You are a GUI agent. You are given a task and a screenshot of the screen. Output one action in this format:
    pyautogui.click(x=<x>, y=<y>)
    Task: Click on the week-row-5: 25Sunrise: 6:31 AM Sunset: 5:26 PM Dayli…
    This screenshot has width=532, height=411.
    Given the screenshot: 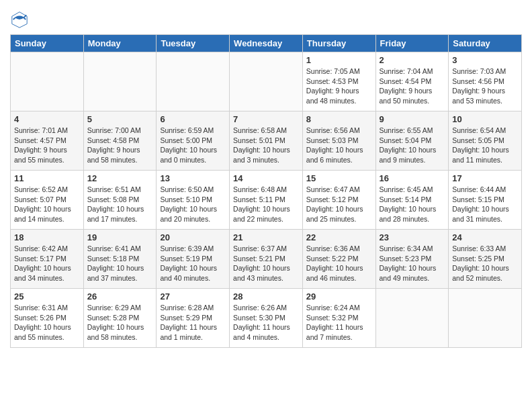 What is the action you would take?
    pyautogui.click(x=266, y=318)
    